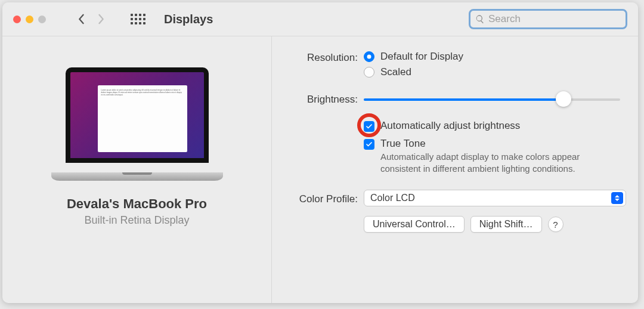 This screenshot has width=644, height=309. I want to click on display-subtitle: Built-in Retina Display, so click(137, 221).